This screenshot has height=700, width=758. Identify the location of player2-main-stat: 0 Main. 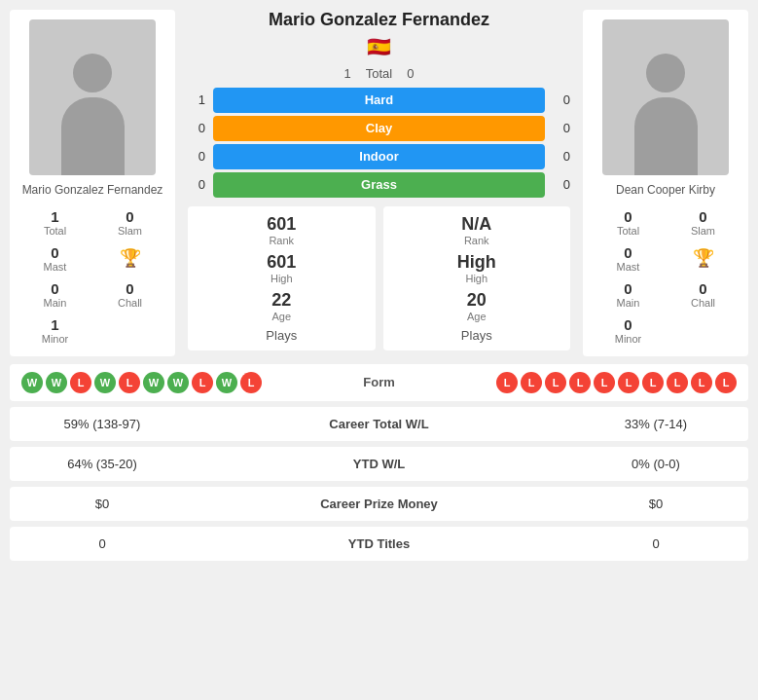
(629, 294).